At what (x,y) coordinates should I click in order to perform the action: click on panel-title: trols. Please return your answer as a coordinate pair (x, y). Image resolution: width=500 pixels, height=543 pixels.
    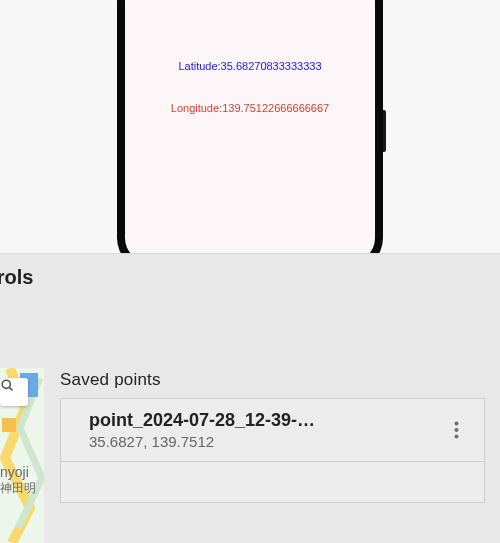
    Looking at the image, I should click on (250, 272).